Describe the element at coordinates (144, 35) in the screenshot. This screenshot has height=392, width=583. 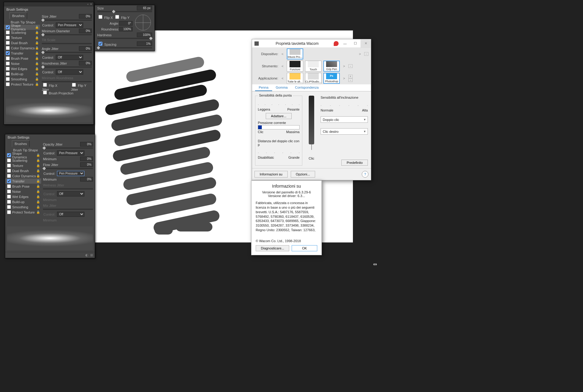
I see `hardness-value: 100%` at that location.